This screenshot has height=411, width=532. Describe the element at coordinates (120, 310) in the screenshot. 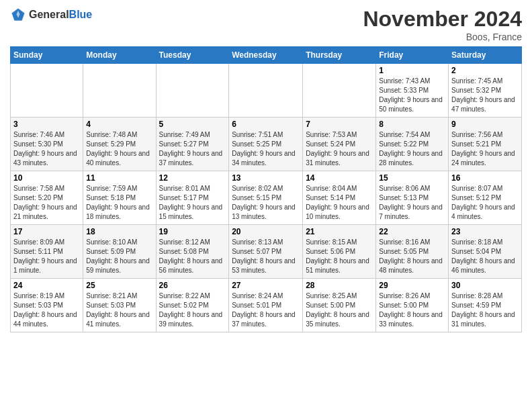

I see `day-info: Sunrise: 8:21 AMSunset: 5:03 PMDaylight:…` at that location.